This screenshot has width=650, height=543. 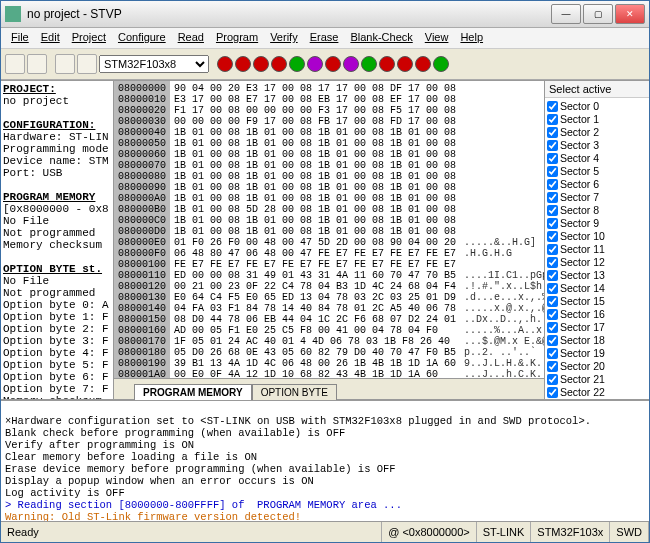 What do you see at coordinates (597, 354) in the screenshot?
I see `sector-item: Sector 19` at bounding box center [597, 354].